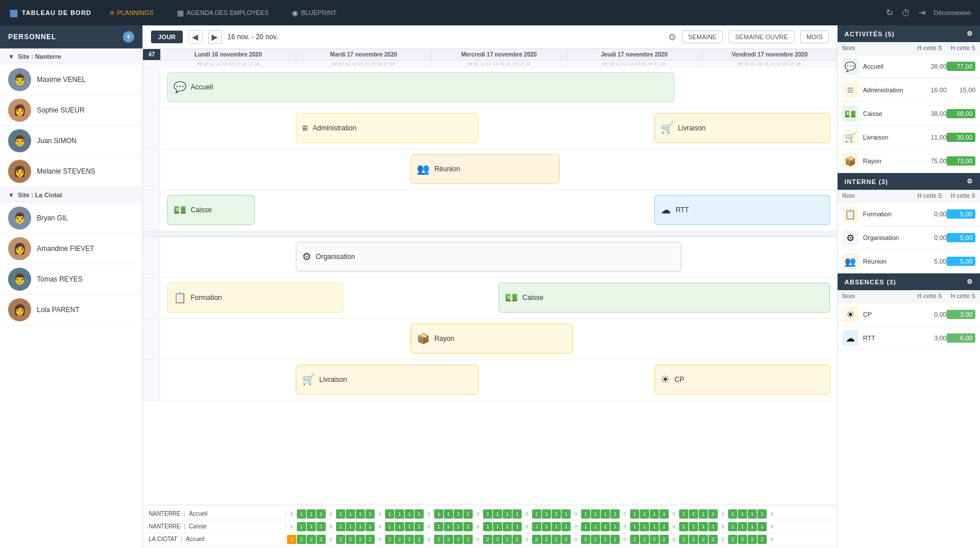 The width and height of the screenshot is (980, 548). What do you see at coordinates (932, 90) in the screenshot?
I see `panel-h1-administration: 16,00` at bounding box center [932, 90].